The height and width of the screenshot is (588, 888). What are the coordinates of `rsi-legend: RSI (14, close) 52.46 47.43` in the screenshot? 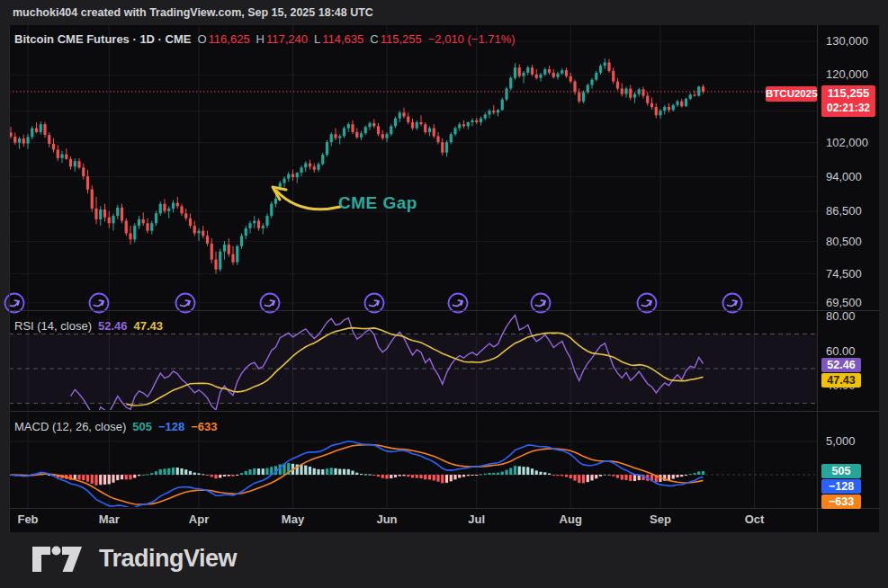 It's located at (88, 325).